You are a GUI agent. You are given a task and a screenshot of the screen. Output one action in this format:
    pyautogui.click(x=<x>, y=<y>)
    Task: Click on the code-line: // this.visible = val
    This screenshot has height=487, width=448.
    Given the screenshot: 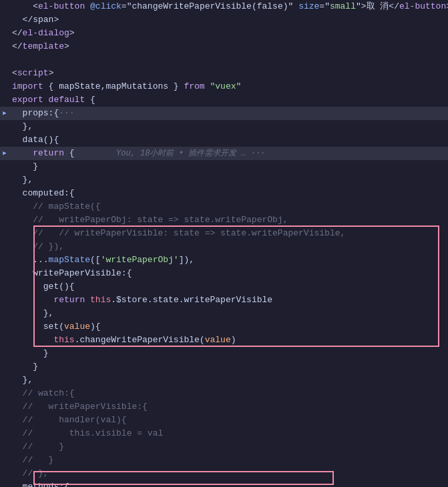 What is the action you would take?
    pyautogui.click(x=224, y=434)
    